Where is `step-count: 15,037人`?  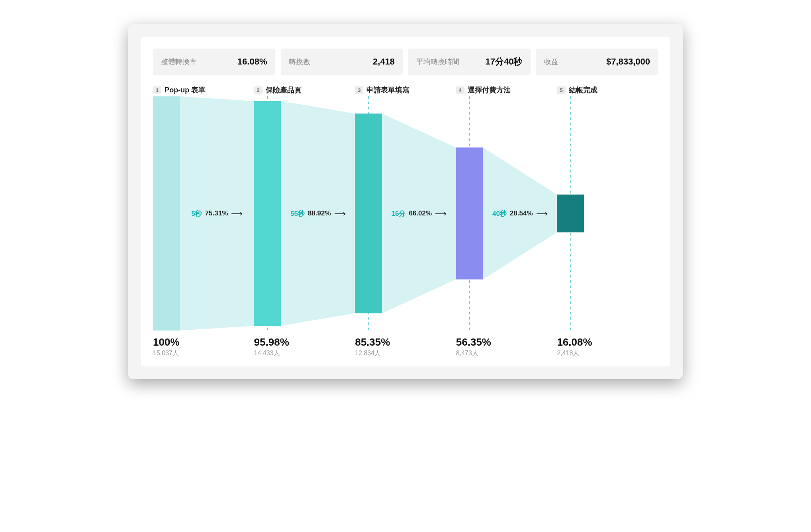 step-count: 15,037人 is located at coordinates (204, 354).